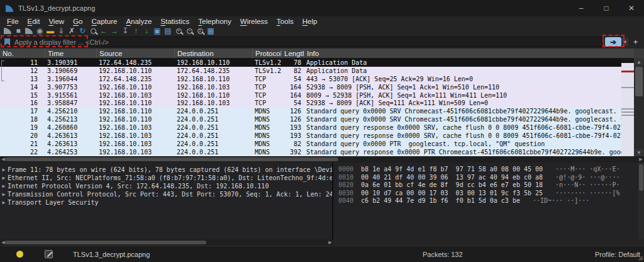 This screenshot has height=262, width=644. What do you see at coordinates (20, 254) in the screenshot?
I see `expert-info-button` at bounding box center [20, 254].